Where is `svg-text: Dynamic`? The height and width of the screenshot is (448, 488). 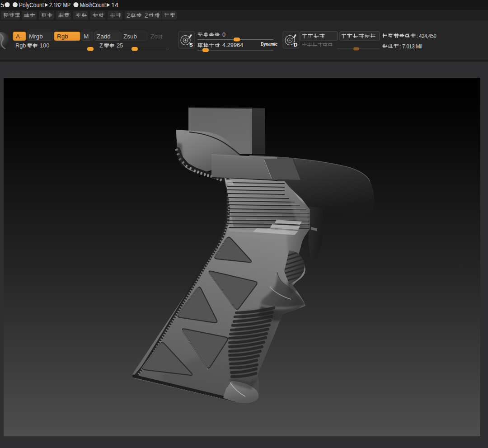
svg-text: Dynamic is located at coordinates (269, 44).